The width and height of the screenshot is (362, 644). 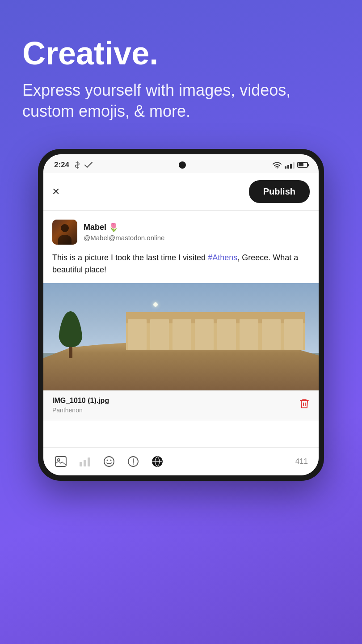 I want to click on post-image, so click(x=181, y=337).